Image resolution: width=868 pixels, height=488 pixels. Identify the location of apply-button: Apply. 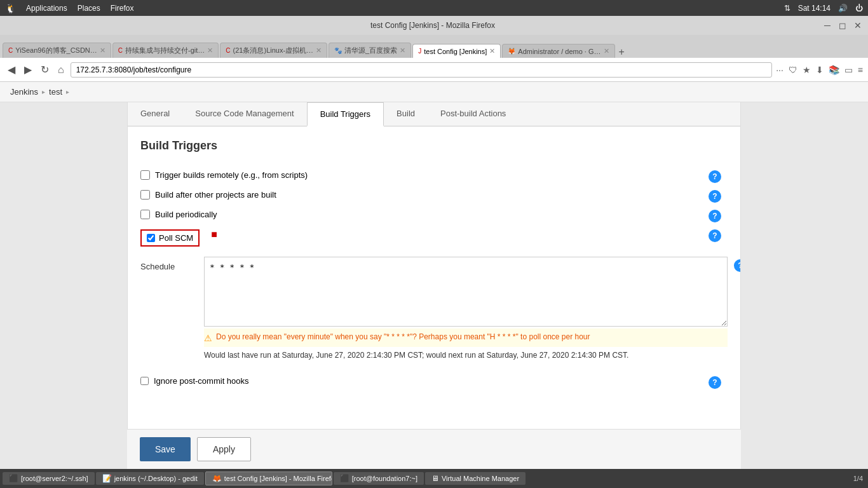
(224, 449).